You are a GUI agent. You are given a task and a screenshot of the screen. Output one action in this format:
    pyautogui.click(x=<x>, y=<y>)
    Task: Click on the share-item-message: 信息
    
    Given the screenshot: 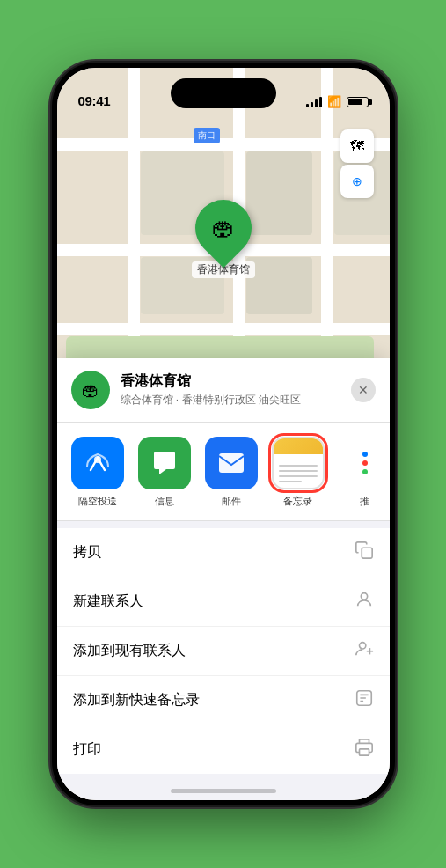 What is the action you would take?
    pyautogui.click(x=165, y=472)
    